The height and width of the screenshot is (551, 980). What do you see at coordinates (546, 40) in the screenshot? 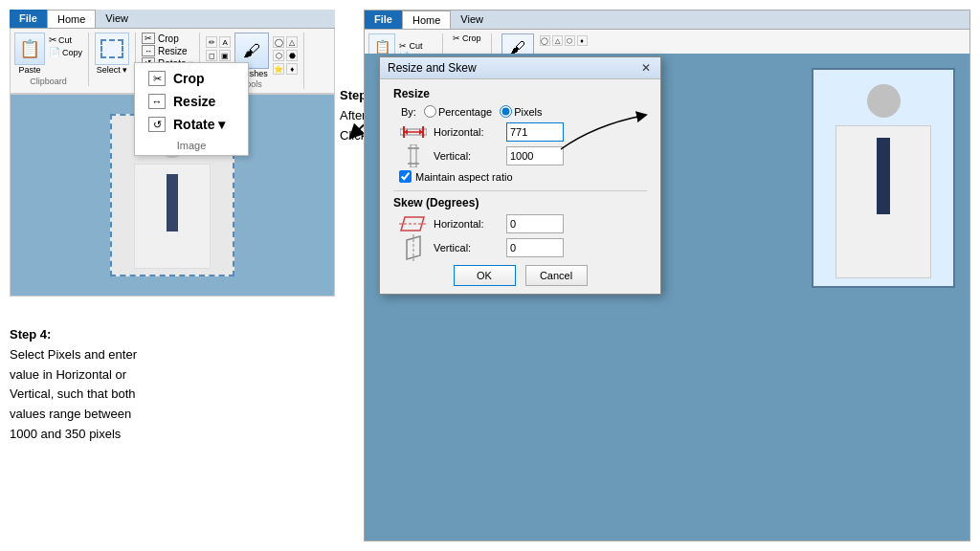
I see `rshape1: ◯` at bounding box center [546, 40].